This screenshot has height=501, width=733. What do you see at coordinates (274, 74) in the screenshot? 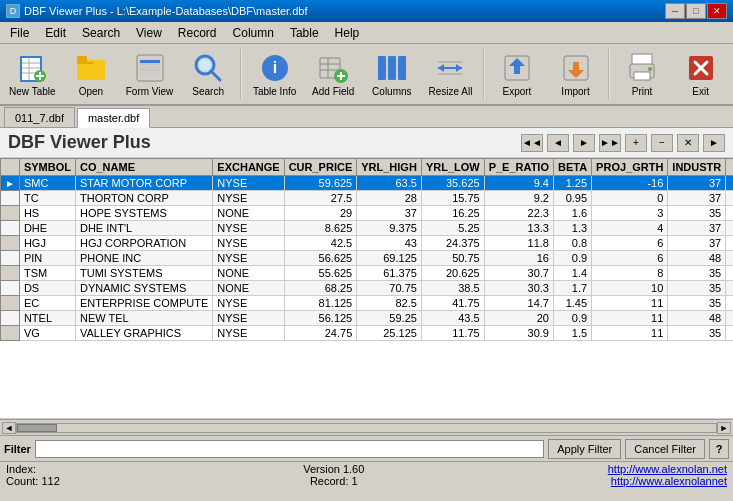
I see `table-info-button: i Table Info` at bounding box center [274, 74].